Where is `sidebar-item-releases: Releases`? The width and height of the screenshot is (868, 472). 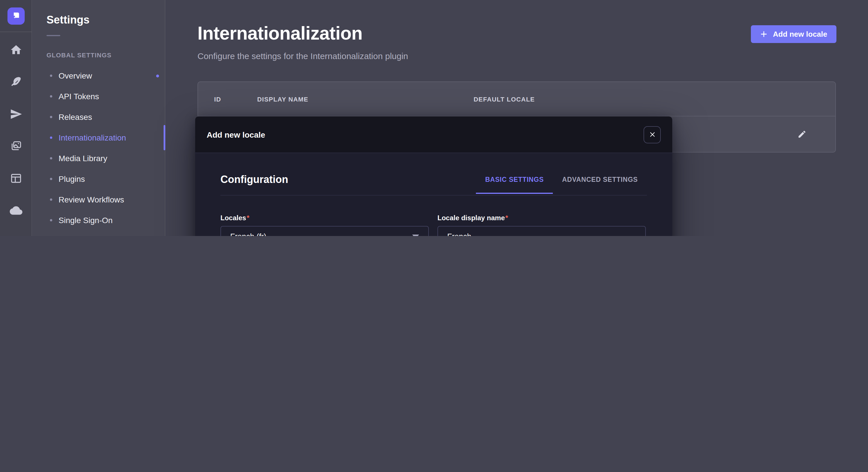
sidebar-item-releases: Releases is located at coordinates (99, 117).